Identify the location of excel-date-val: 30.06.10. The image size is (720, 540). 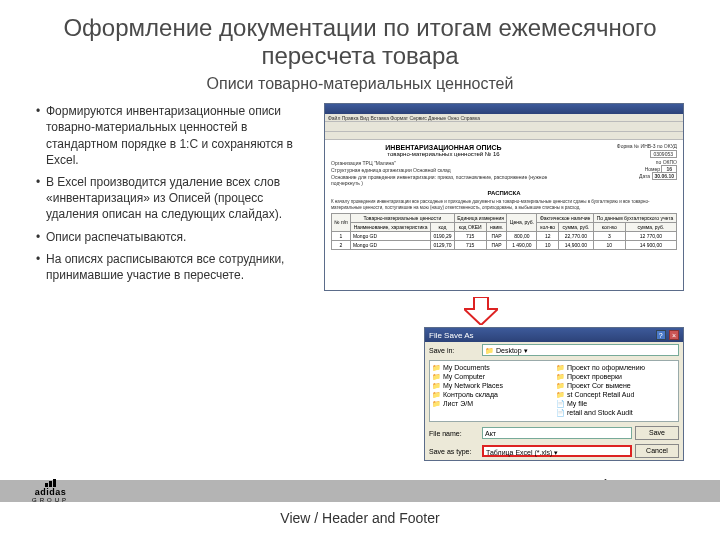
(664, 176).